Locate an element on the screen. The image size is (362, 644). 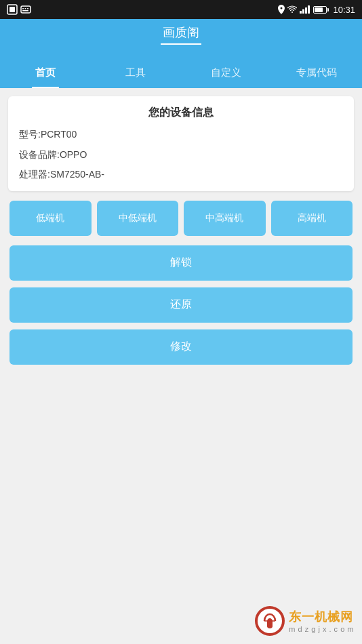
keyboard-icon is located at coordinates (26, 9).